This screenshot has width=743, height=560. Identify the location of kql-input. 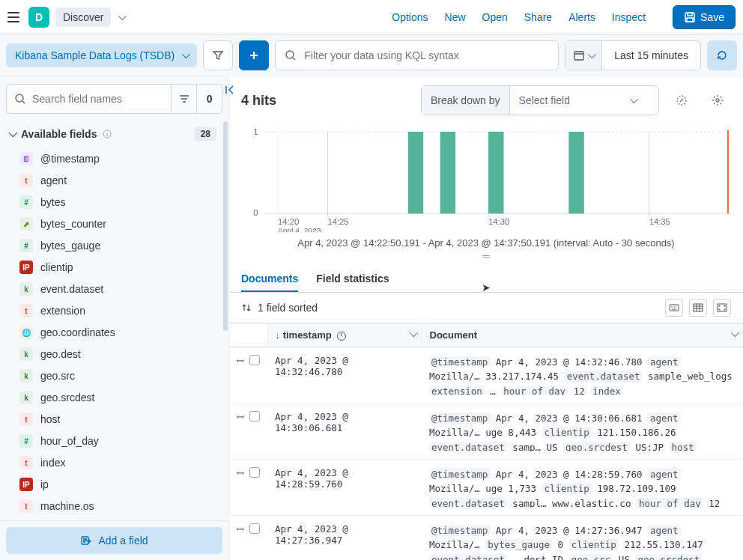
(427, 55).